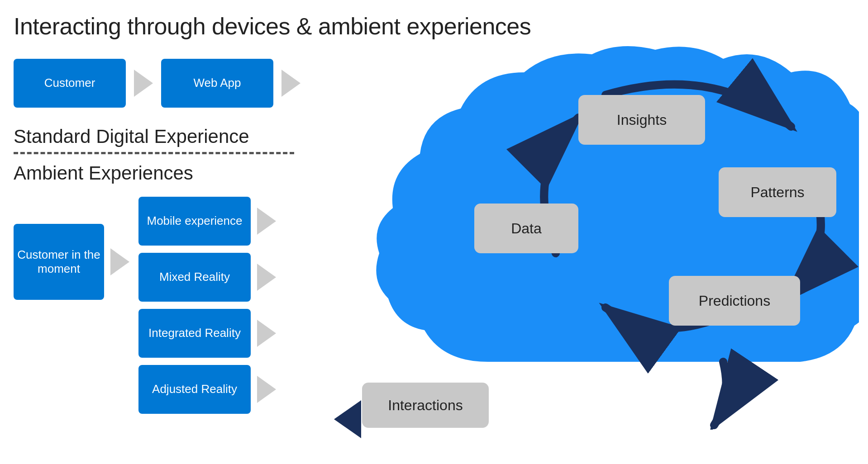 This screenshot has width=868, height=464. I want to click on customer-moment-col: Customer in the moment, so click(72, 262).